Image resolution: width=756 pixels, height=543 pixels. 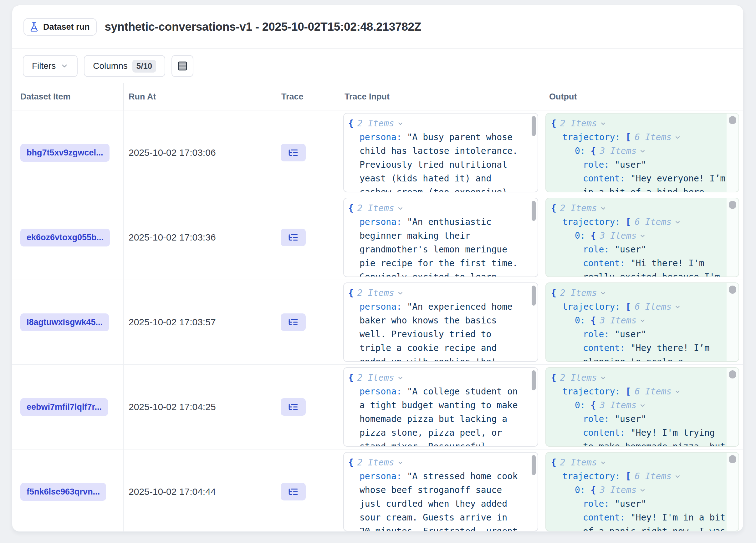 What do you see at coordinates (441, 407) in the screenshot?
I see `trace-input-json-viewer: {2 Items persona: "A college student on …` at bounding box center [441, 407].